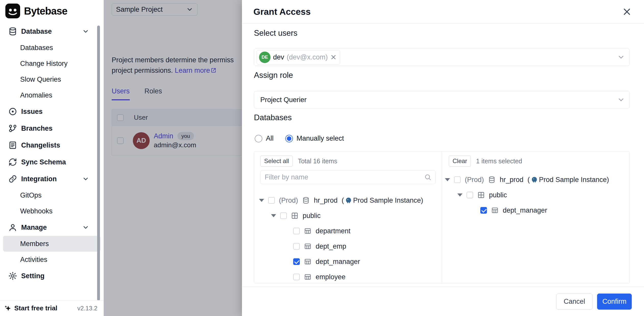 Image resolution: width=644 pixels, height=316 pixels. I want to click on clear-button: Clear, so click(460, 161).